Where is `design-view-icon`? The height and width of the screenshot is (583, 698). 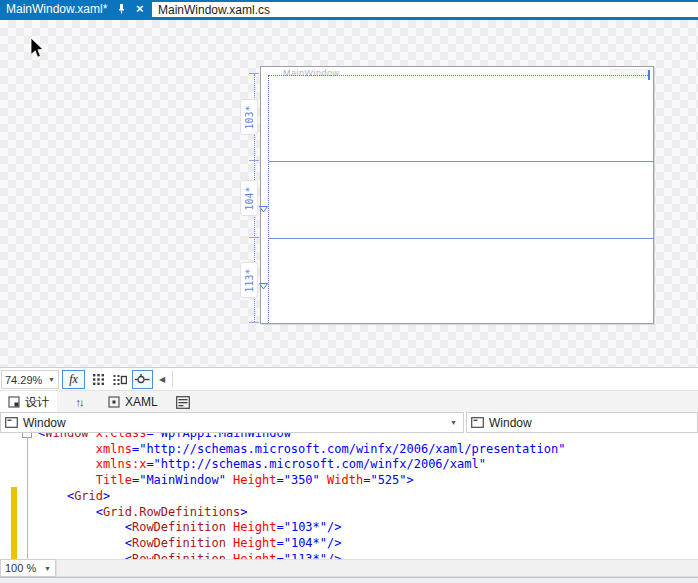
design-view-icon is located at coordinates (14, 402).